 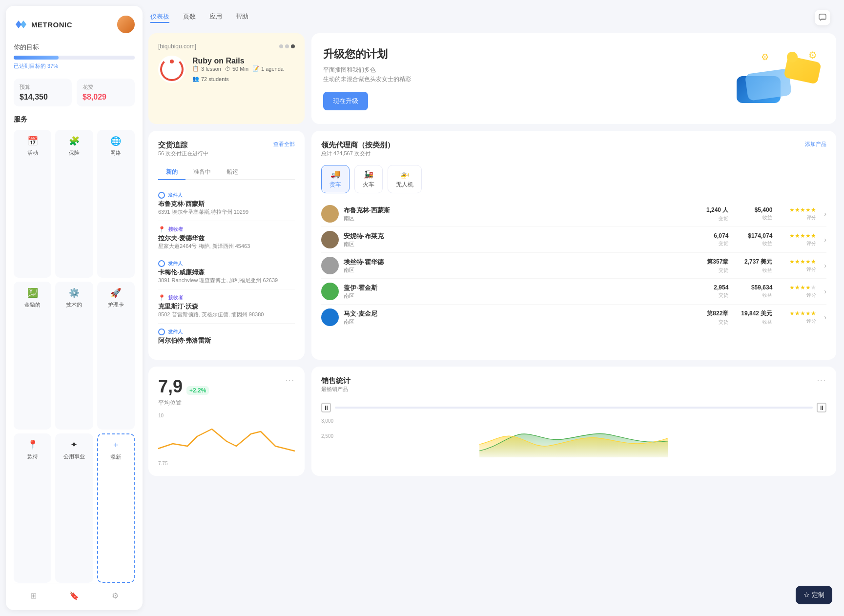 I want to click on agent-region-4: 南区, so click(x=516, y=296).